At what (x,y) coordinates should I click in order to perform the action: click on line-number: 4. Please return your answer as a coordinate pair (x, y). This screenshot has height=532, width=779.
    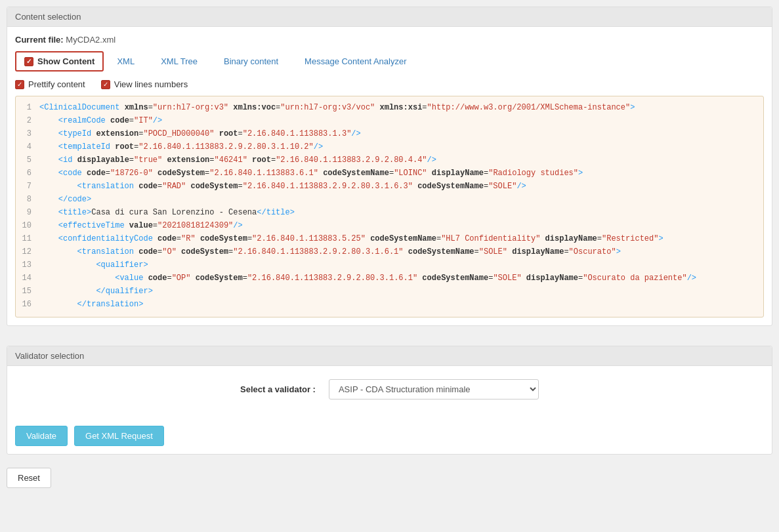
    Looking at the image, I should click on (28, 147).